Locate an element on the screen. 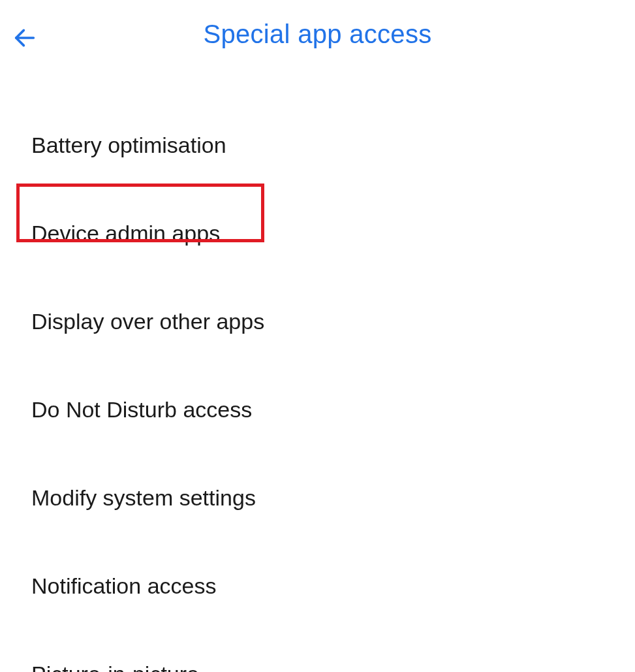 Image resolution: width=635 pixels, height=672 pixels. list-item-label: Modify system settings is located at coordinates (144, 498).